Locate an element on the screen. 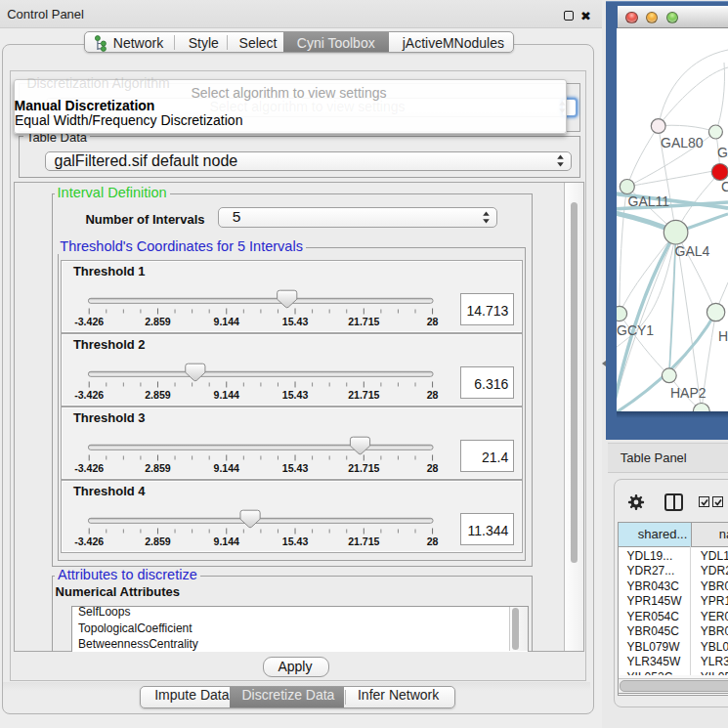  svg-text: H is located at coordinates (723, 336).